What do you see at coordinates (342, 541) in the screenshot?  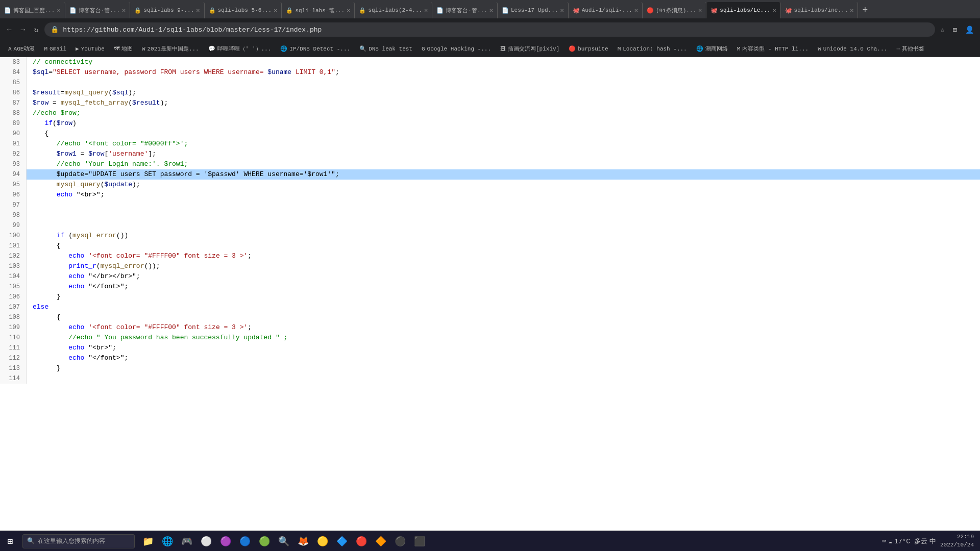 I see `taskbar-app-app11: 🔷` at bounding box center [342, 541].